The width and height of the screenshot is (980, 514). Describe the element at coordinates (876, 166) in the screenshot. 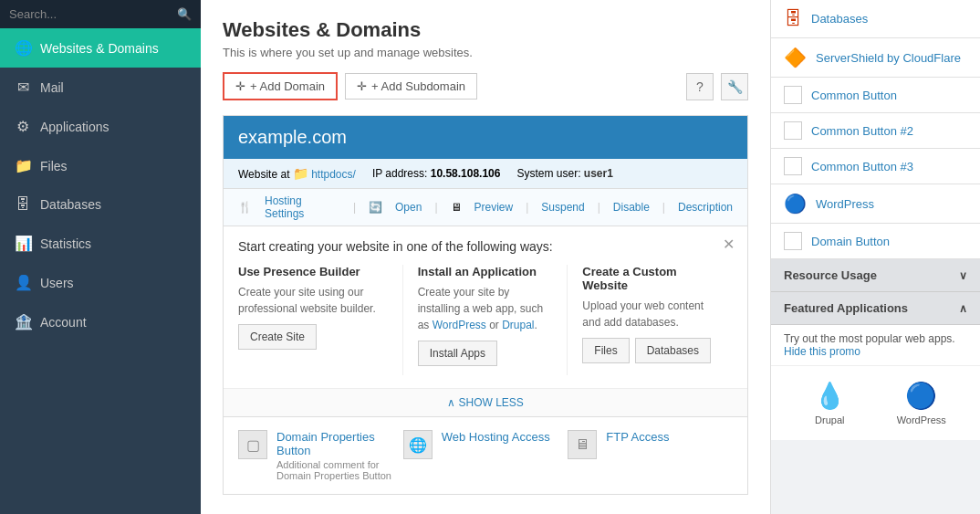

I see `rp-common3: Common Button #3` at that location.